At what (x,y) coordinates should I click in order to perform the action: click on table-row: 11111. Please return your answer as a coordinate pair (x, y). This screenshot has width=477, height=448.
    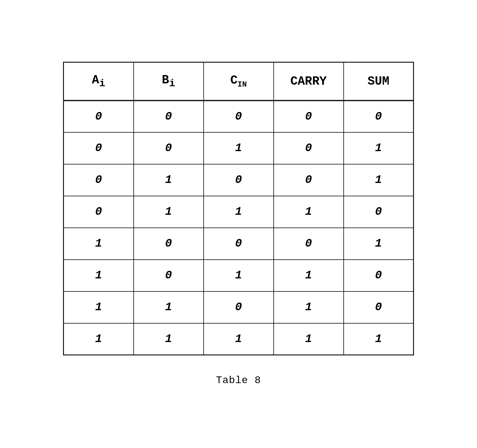
    Looking at the image, I should click on (239, 339).